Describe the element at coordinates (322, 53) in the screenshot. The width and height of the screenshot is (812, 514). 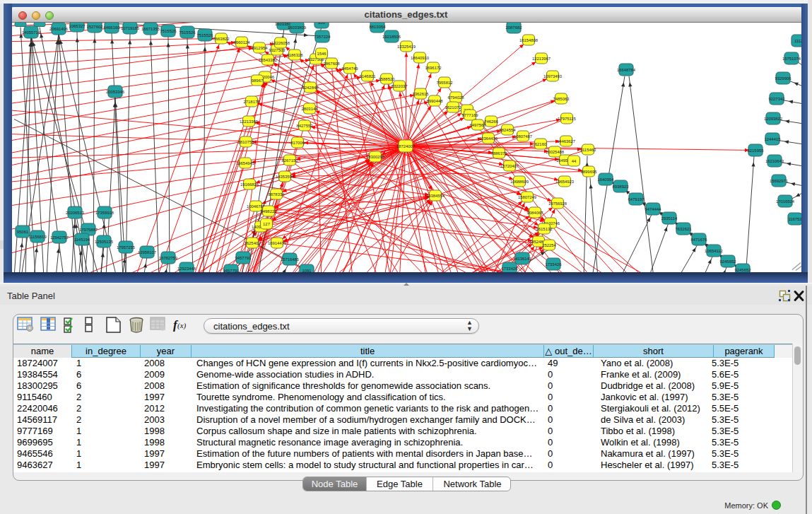
I see `svg-text: 1546` at that location.